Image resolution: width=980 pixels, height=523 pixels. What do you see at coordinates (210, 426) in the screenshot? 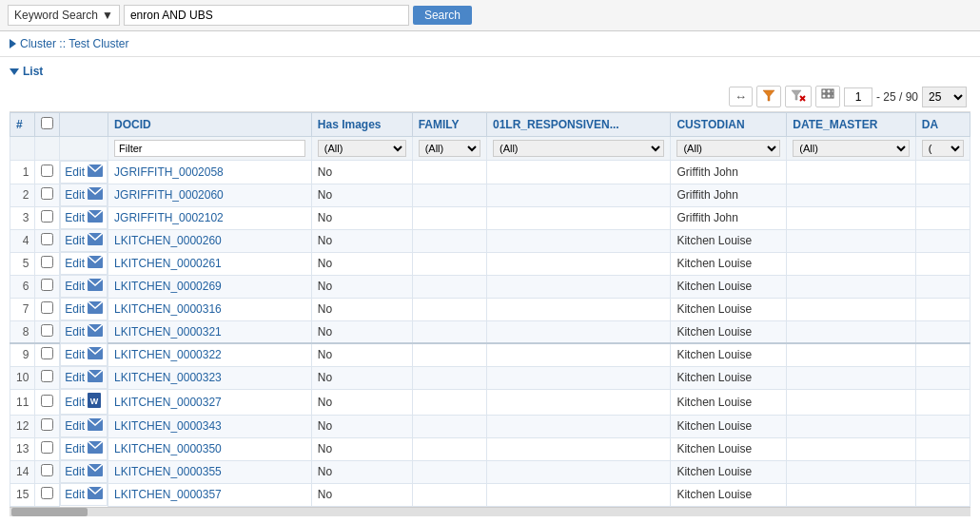
I see `docid-cell: LKITCHEN_0000343` at bounding box center [210, 426].